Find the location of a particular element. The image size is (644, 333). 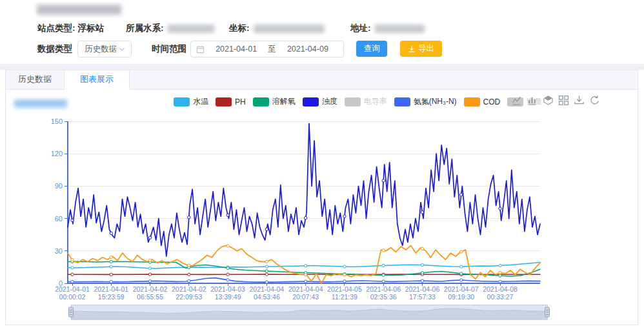

tab-history-data: 历史数据 is located at coordinates (35, 80).